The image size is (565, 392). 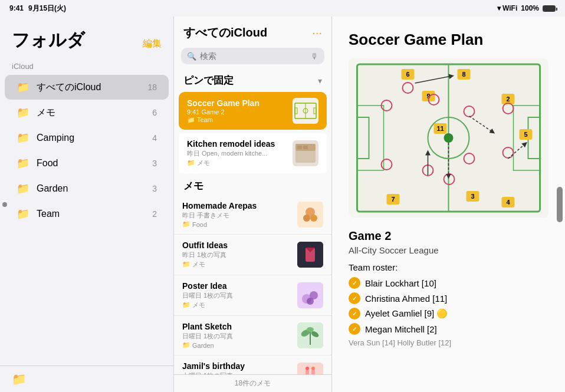 What do you see at coordinates (317, 33) in the screenshot?
I see `more-options-button: ···` at bounding box center [317, 33].